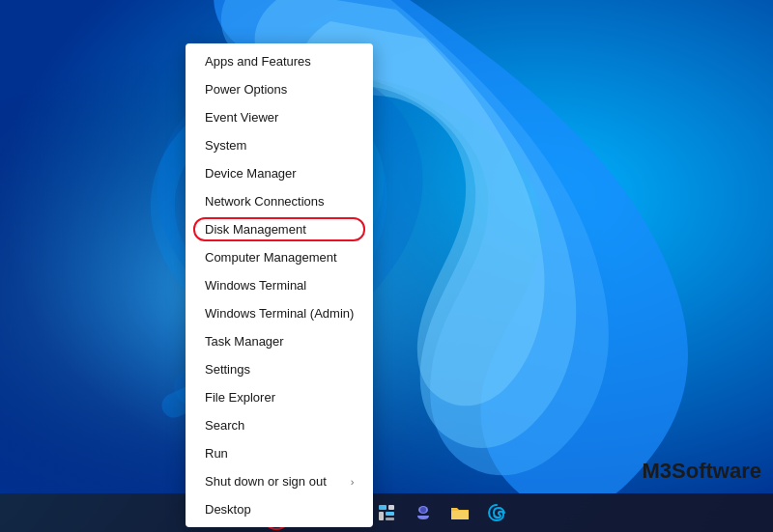 The width and height of the screenshot is (773, 532). What do you see at coordinates (279, 369) in the screenshot?
I see `menu-item-settings: Settings` at bounding box center [279, 369].